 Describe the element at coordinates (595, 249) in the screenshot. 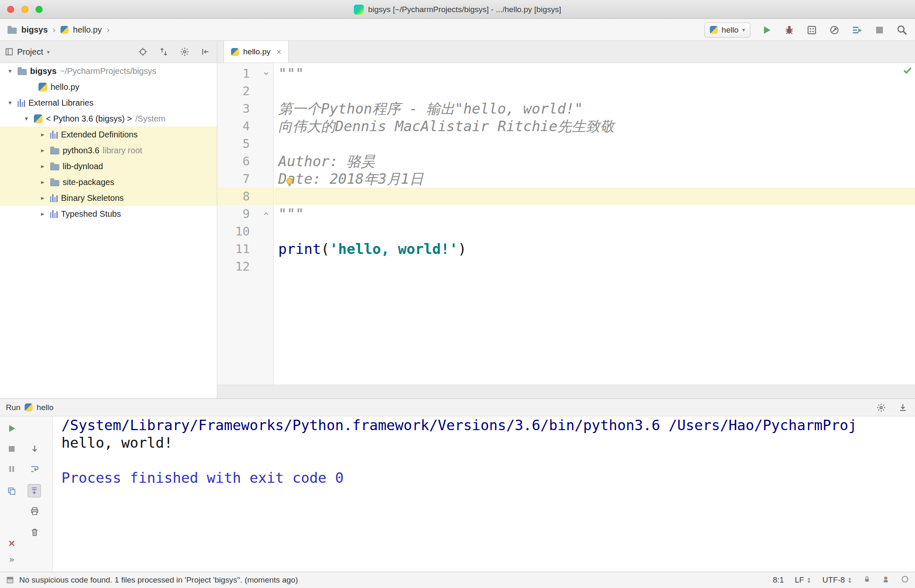

I see `code-line: print('hello, world!')` at that location.